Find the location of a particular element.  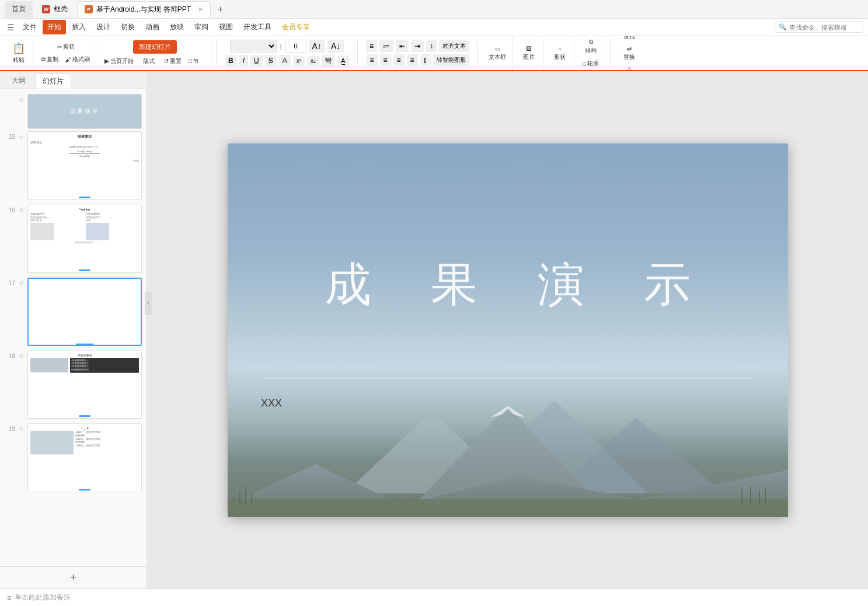

slide-item-17: 17 ☆ 04 经验和教训 图片区域 is located at coordinates (74, 311).